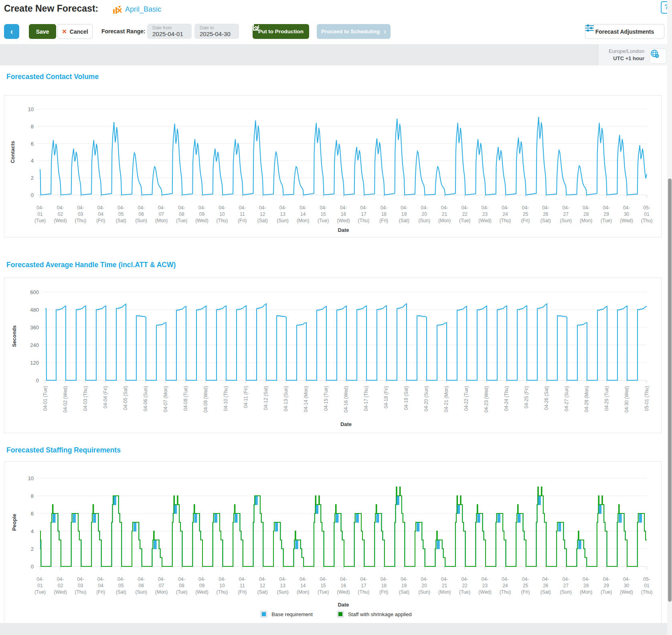 The height and width of the screenshot is (635, 672). Describe the element at coordinates (32, 549) in the screenshot. I see `svg-text: 2` at that location.